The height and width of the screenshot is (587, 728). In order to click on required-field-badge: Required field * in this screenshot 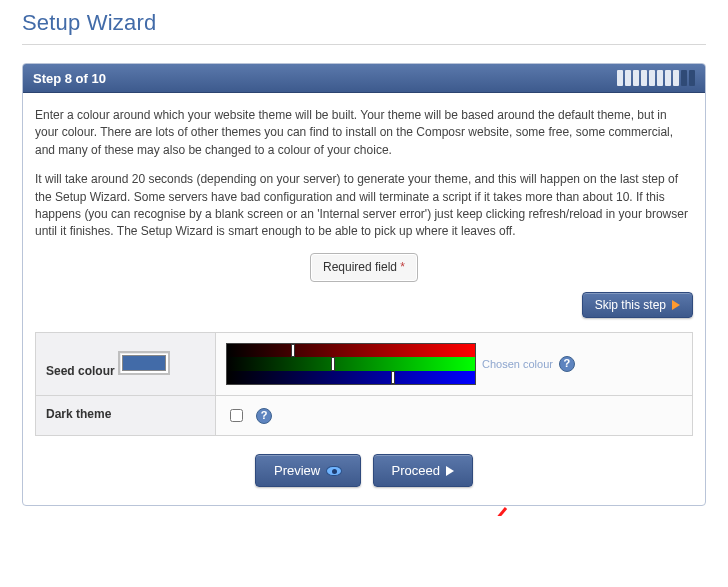, I will do `click(364, 268)`.